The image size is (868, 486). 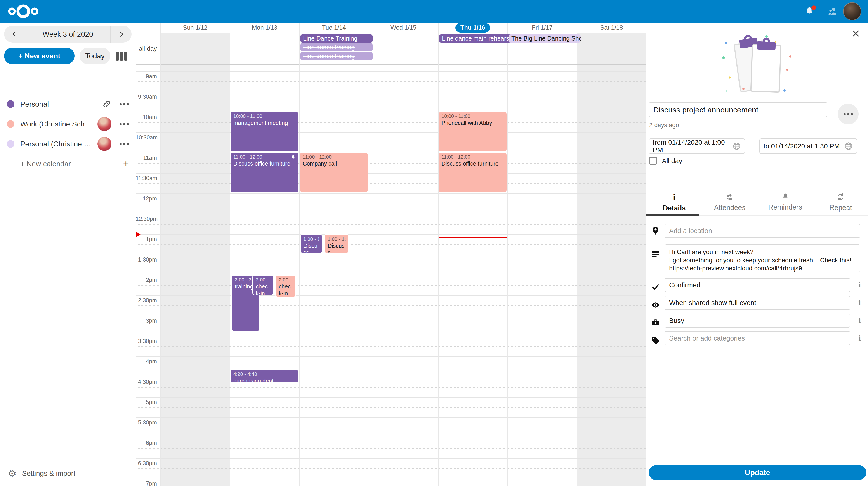 What do you see at coordinates (860, 285) in the screenshot?
I see `status-info-icon: i` at bounding box center [860, 285].